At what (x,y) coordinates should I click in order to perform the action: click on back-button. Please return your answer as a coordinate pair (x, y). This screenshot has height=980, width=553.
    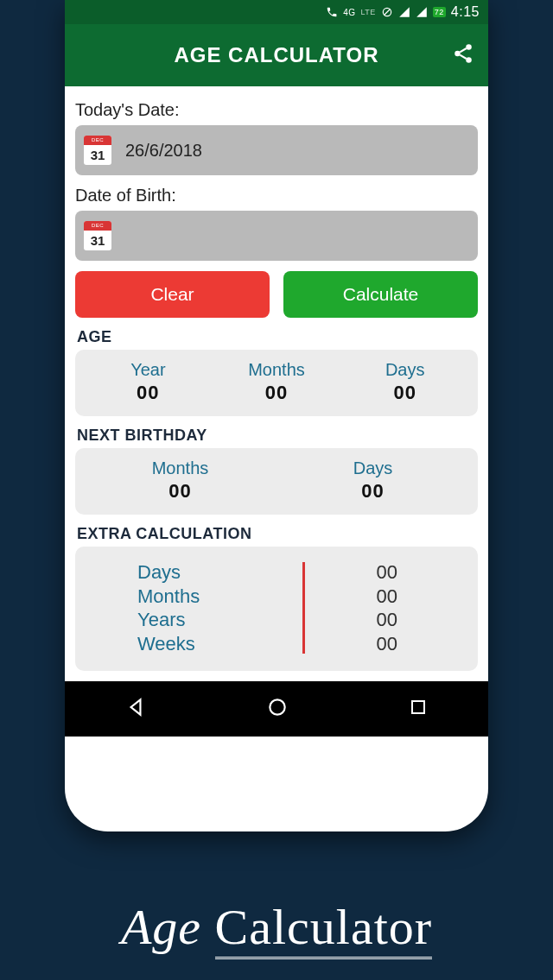
    Looking at the image, I should click on (136, 709).